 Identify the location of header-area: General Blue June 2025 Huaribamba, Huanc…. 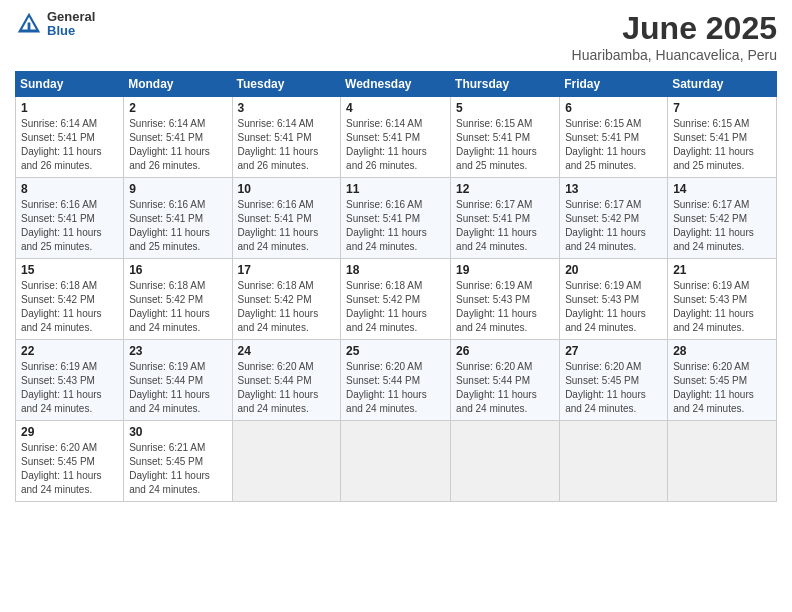
(396, 36).